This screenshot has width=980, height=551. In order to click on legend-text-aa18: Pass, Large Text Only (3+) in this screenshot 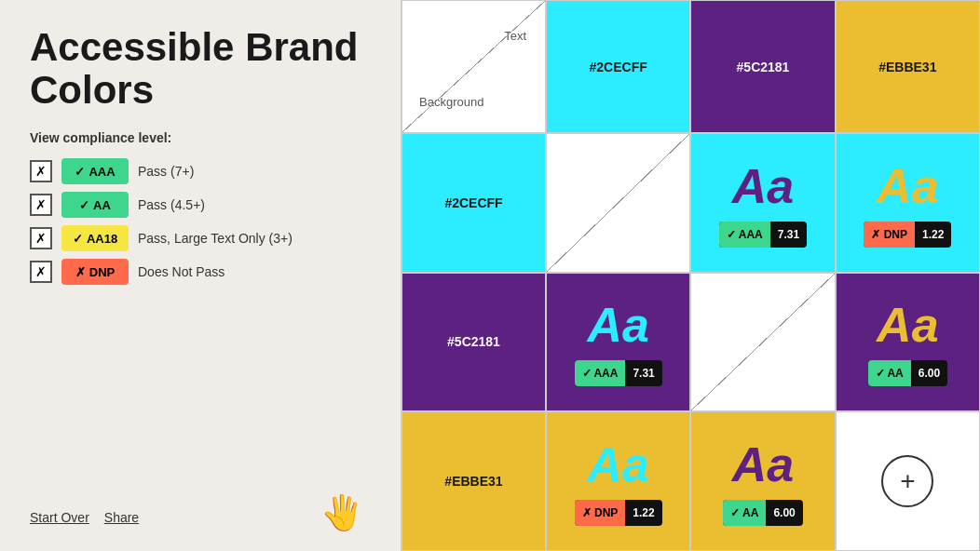, I will do `click(215, 238)`.